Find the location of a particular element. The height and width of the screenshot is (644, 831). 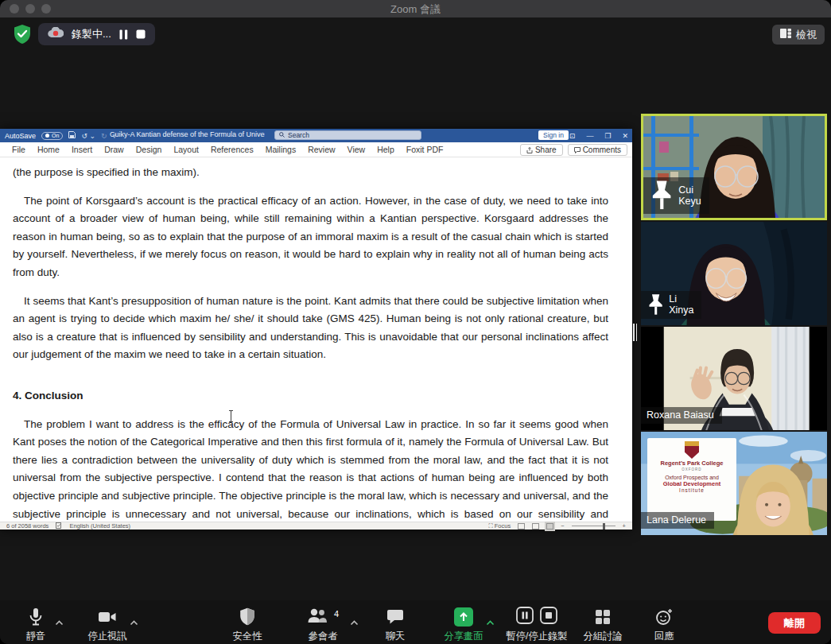

tab-review: Review is located at coordinates (321, 149).